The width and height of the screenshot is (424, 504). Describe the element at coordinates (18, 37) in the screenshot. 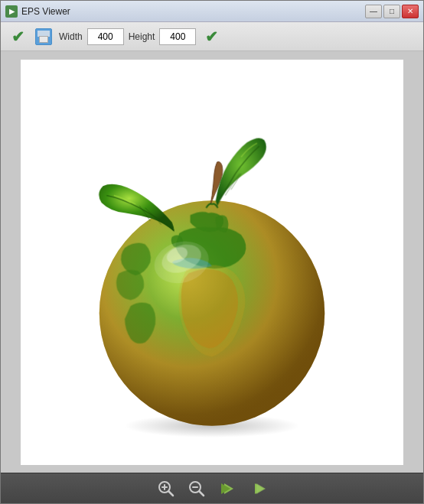

I see `check-left-button: ✔` at that location.